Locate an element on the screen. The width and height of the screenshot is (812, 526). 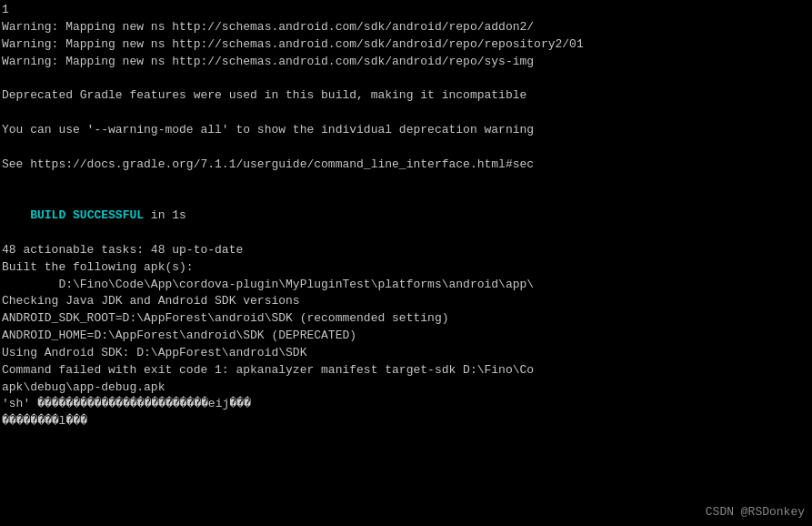
line-android-home: ANDROID_HOME=D:\AppForest\android\SDK (D… is located at coordinates (406, 337).